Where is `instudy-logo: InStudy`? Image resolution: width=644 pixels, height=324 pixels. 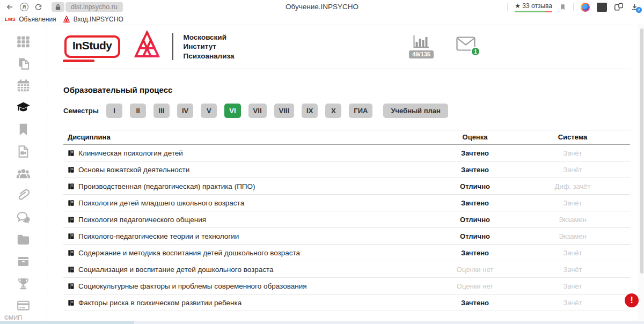
instudy-logo: InStudy is located at coordinates (92, 47).